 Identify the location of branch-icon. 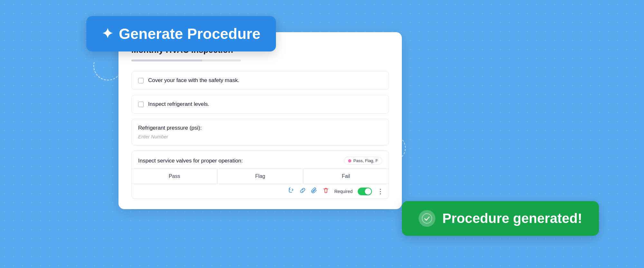
(291, 191).